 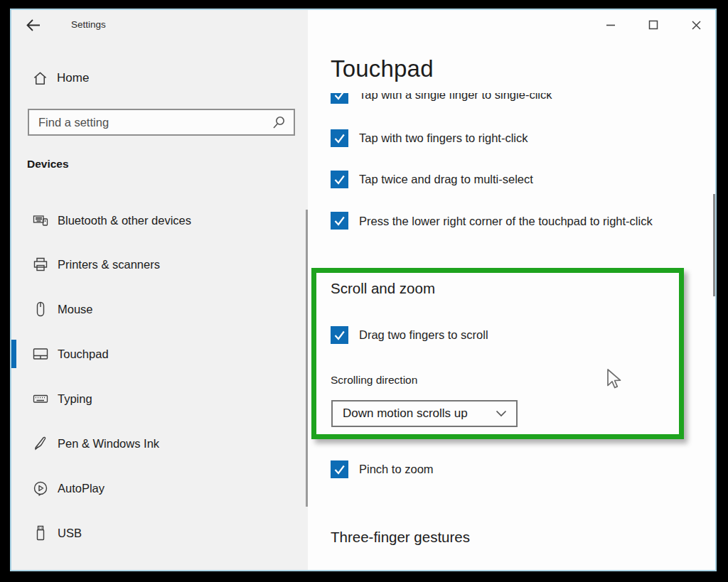 I want to click on autoplay-icon, so click(x=41, y=488).